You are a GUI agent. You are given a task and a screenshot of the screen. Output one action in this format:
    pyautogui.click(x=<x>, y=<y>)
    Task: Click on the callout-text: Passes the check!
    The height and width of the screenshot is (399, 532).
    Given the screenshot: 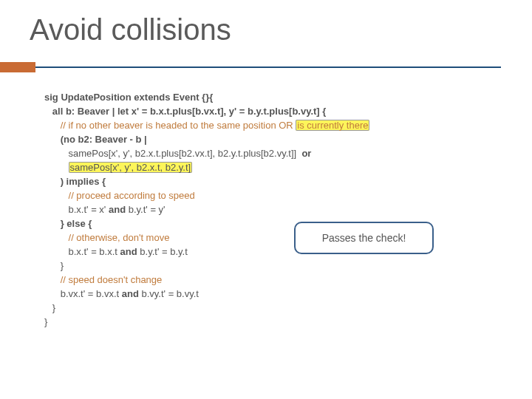 What is the action you would take?
    pyautogui.click(x=364, y=238)
    